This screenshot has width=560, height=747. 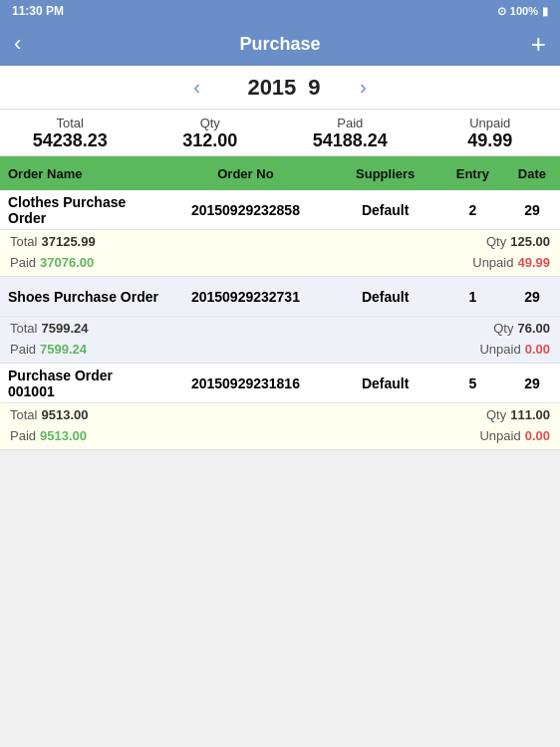 What do you see at coordinates (67, 263) in the screenshot?
I see `paid-num: 37076.00` at bounding box center [67, 263].